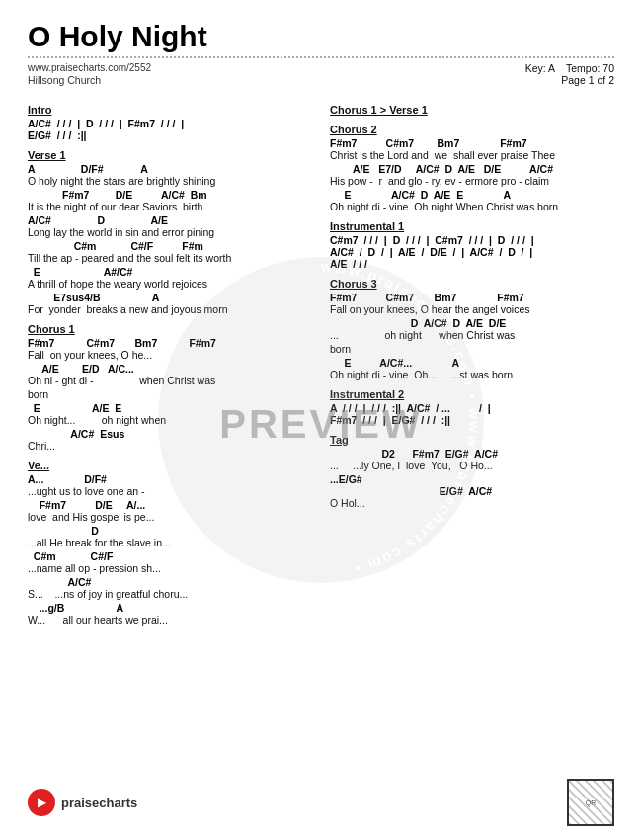 The image size is (642, 840). Describe the element at coordinates (170, 479) in the screenshot. I see `chord-line: A... D/F#` at that location.